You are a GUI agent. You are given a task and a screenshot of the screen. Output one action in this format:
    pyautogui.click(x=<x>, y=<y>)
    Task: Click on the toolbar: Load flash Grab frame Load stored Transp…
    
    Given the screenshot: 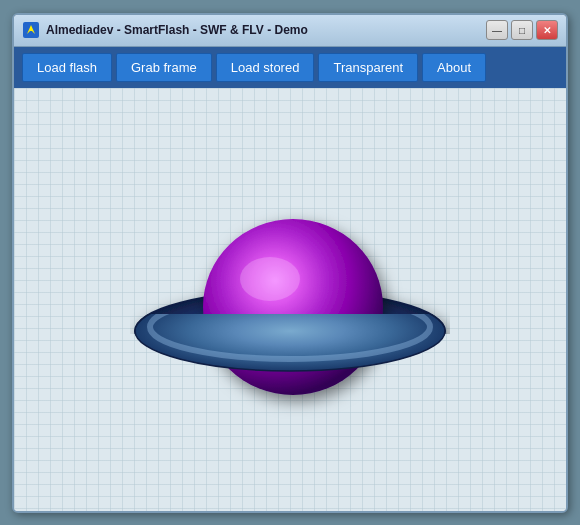 What is the action you would take?
    pyautogui.click(x=290, y=68)
    